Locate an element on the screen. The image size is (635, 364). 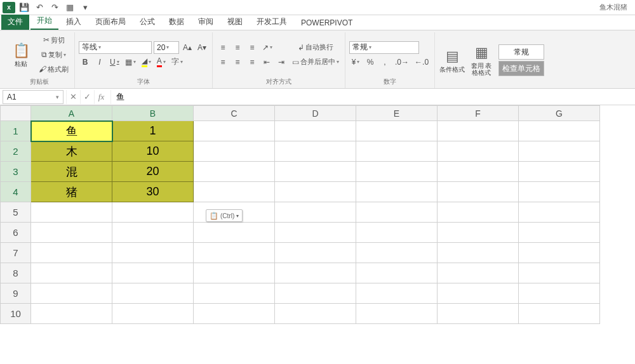
col-header-G: G is located at coordinates (559, 114).